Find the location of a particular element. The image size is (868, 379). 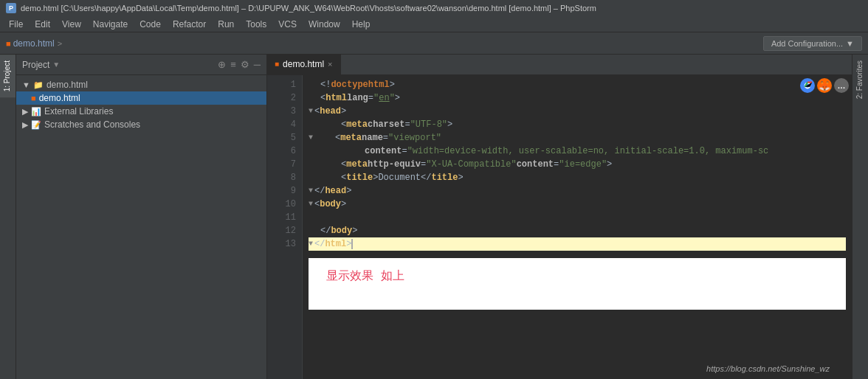

panel-action-add: ⊕ is located at coordinates (221, 65).